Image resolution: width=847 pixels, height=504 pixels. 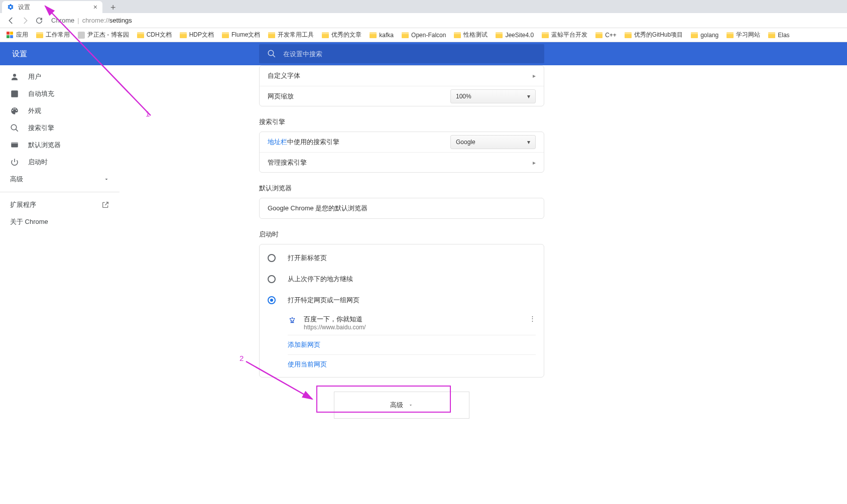 I want to click on bookmark-item: Open-Falcon, so click(x=424, y=35).